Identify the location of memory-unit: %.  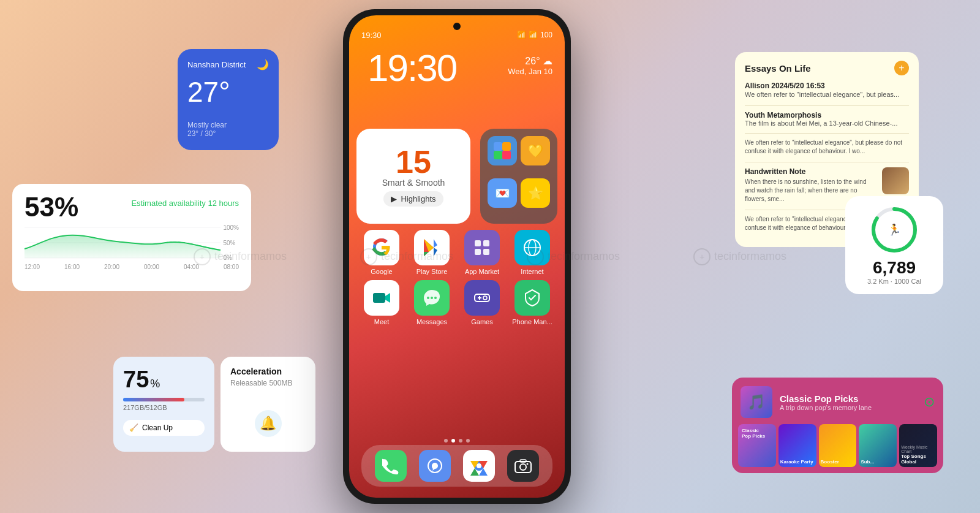
(155, 384).